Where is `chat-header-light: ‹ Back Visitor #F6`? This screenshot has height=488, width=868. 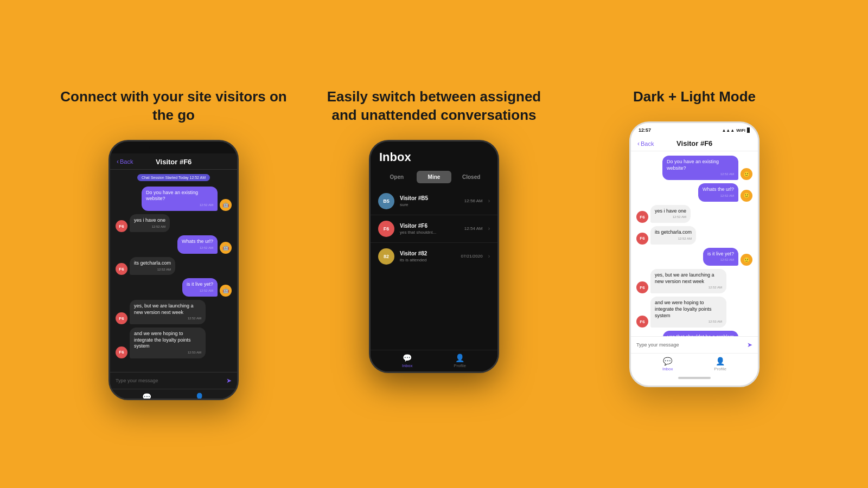
chat-header-light: ‹ Back Visitor #F6 is located at coordinates (694, 143).